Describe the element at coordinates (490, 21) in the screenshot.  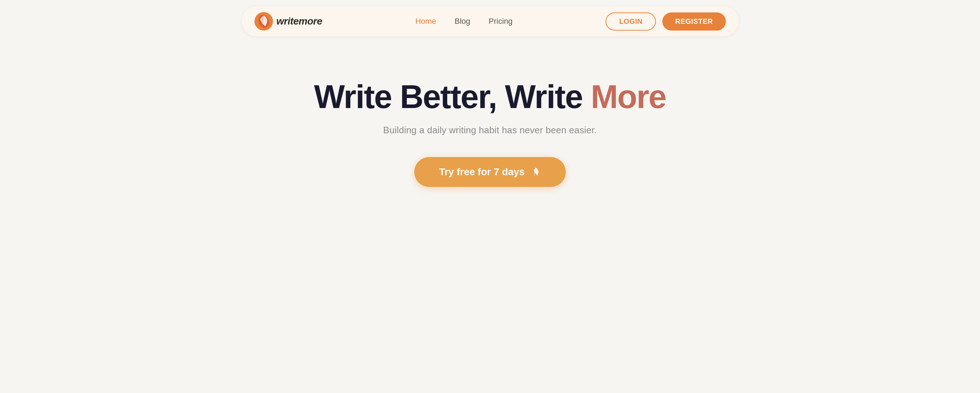
I see `navbar: writemore Home Blog Pricing LOGIN REGIST…` at that location.